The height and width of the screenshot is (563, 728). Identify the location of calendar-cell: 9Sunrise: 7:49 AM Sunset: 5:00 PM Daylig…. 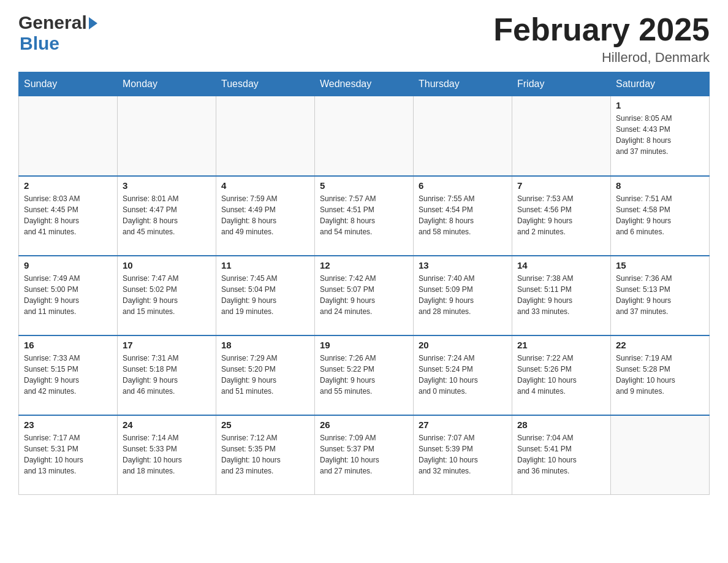
(69, 296).